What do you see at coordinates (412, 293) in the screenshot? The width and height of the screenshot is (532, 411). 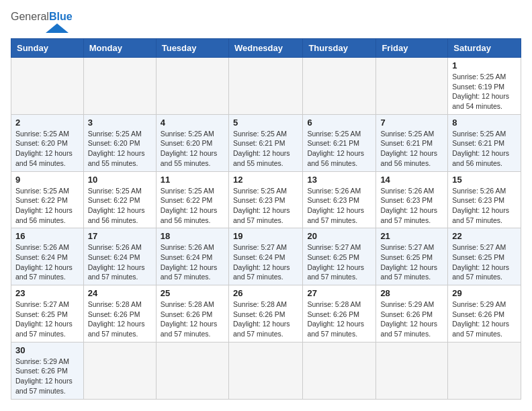 I see `day-number: 28` at bounding box center [412, 293].